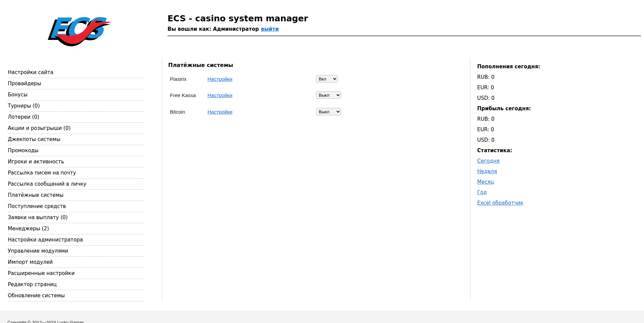 The width and height of the screenshot is (644, 323). What do you see at coordinates (178, 79) in the screenshot?
I see `payment-name: Piastrix` at bounding box center [178, 79].